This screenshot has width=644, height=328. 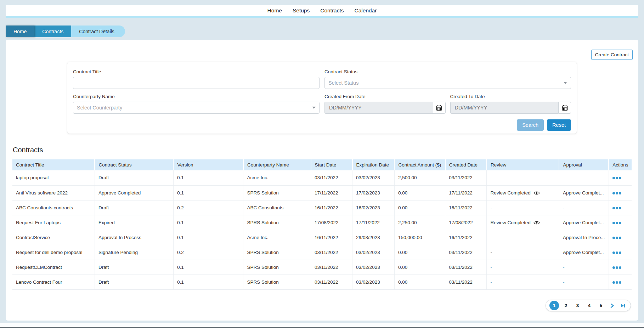 I want to click on page-number-2: 2, so click(x=566, y=305).